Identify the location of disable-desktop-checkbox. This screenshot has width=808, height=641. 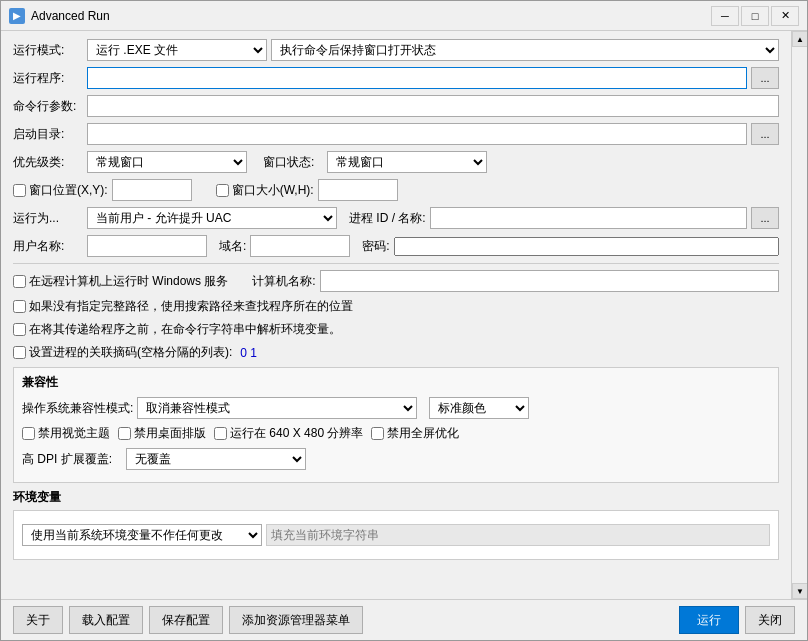
(124, 434).